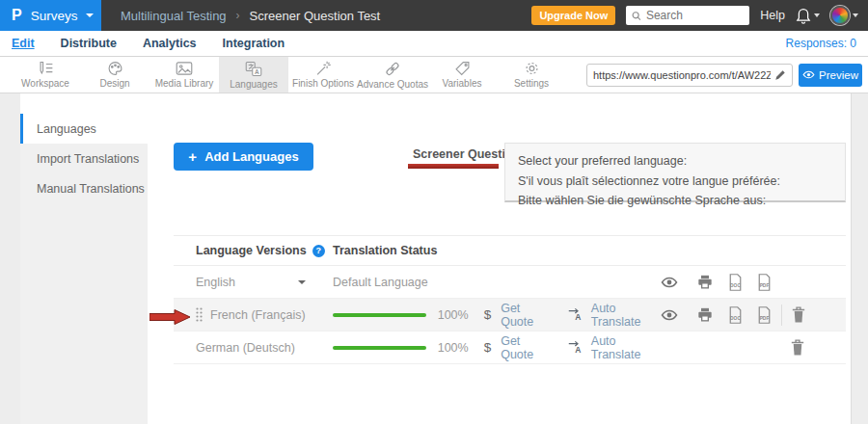  What do you see at coordinates (174, 15) in the screenshot?
I see `breadcrumb-folder: Multilingual Testing` at bounding box center [174, 15].